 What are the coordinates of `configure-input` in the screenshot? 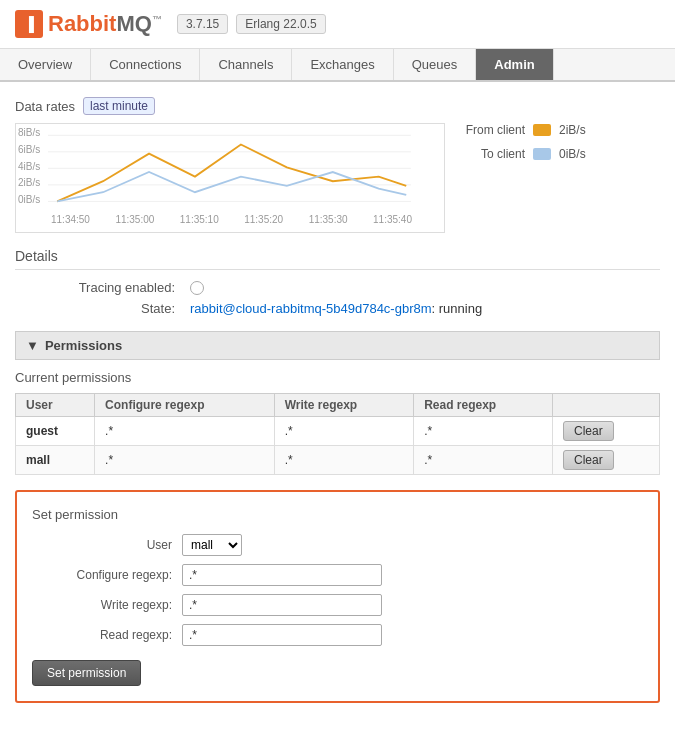 It's located at (282, 575).